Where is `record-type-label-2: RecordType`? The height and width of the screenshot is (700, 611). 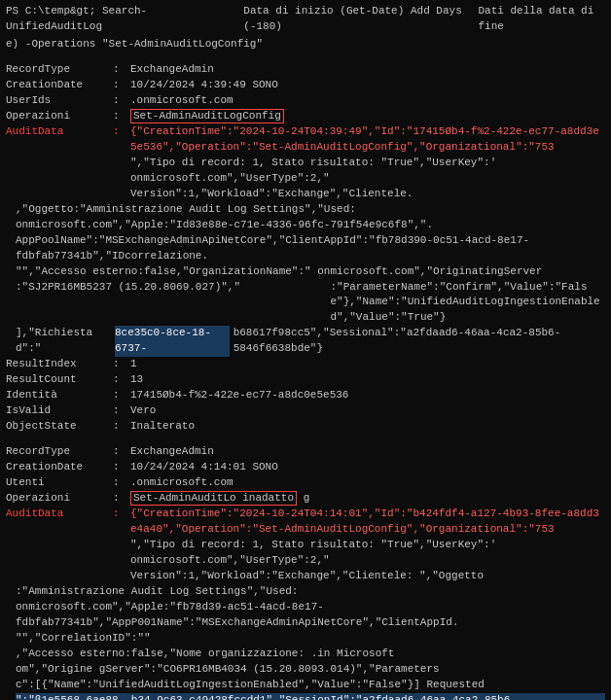 record-type-label-2: RecordType is located at coordinates (59, 452).